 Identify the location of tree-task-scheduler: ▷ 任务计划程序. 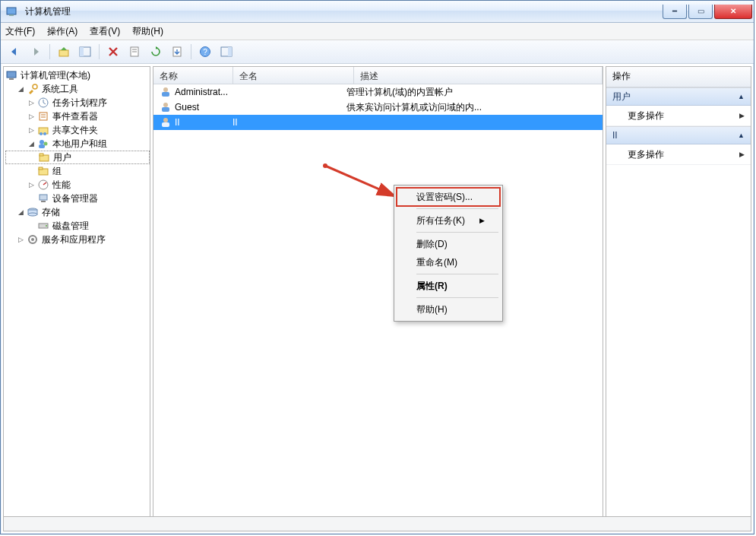
(77, 103).